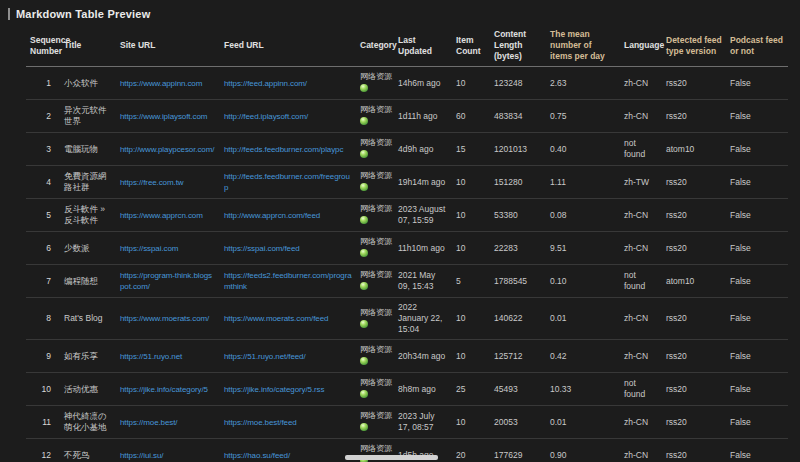 The width and height of the screenshot is (800, 462). What do you see at coordinates (423, 282) in the screenshot?
I see `cell-last-updated: 2021 May 09, 15:43` at bounding box center [423, 282].